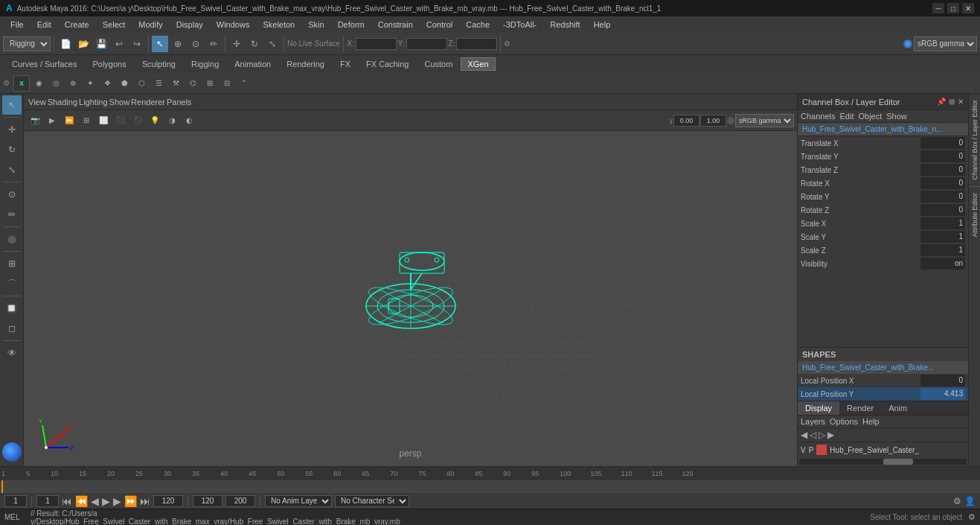 The height and width of the screenshot is (525, 980). What do you see at coordinates (35, 121) in the screenshot?
I see `vp-cam-icon: 📷` at bounding box center [35, 121].